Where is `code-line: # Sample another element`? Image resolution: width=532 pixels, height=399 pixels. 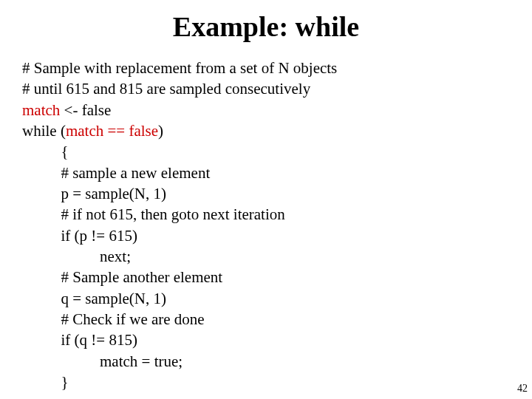
code-line: # Sample another element is located at coordinates (123, 277).